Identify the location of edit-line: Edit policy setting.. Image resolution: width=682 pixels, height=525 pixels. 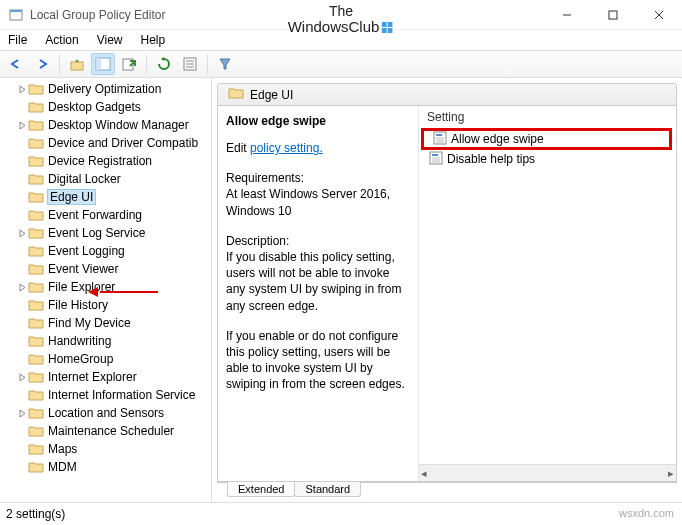
(318, 148).